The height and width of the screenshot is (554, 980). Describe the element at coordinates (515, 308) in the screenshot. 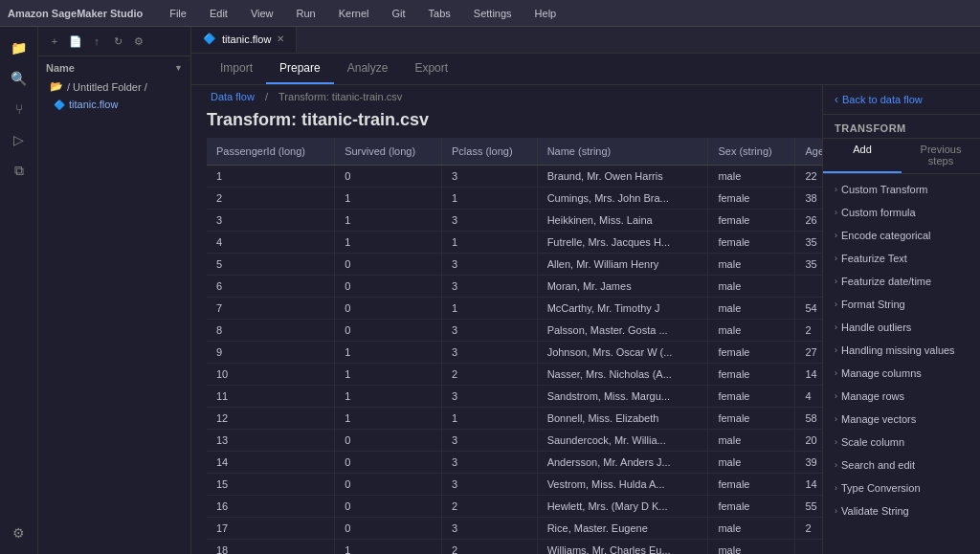

I see `table-row: 701McCarthy, Mr. Timothy Jmale54` at that location.